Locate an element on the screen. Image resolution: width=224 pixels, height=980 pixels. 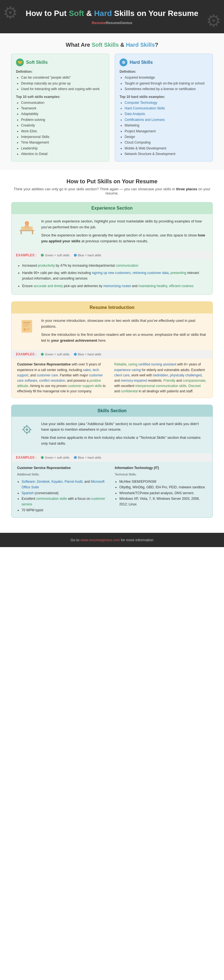
list-item: Computer Technology is located at coordinates (166, 103).